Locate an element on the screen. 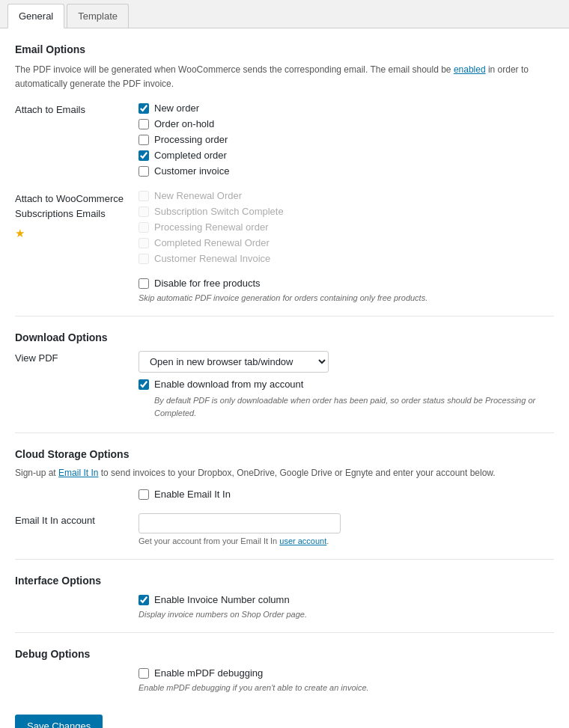 The image size is (569, 728). new-renewal-order-label: New Renewal Order is located at coordinates (198, 196).